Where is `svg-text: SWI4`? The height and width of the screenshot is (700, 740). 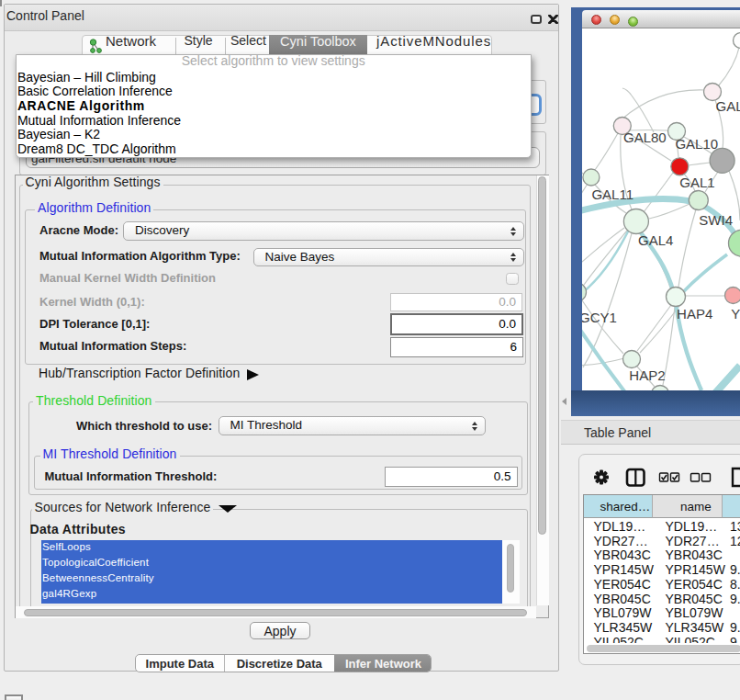 svg-text: SWI4 is located at coordinates (716, 220).